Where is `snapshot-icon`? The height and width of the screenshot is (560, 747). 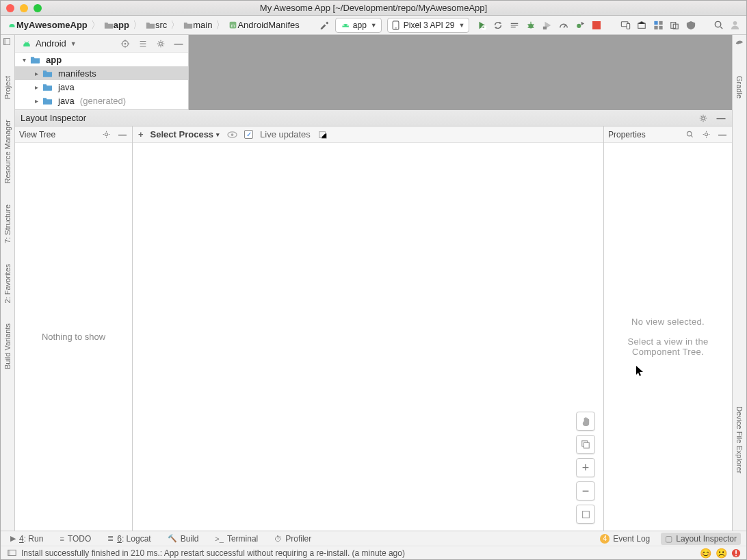
snapshot-icon is located at coordinates (323, 135).